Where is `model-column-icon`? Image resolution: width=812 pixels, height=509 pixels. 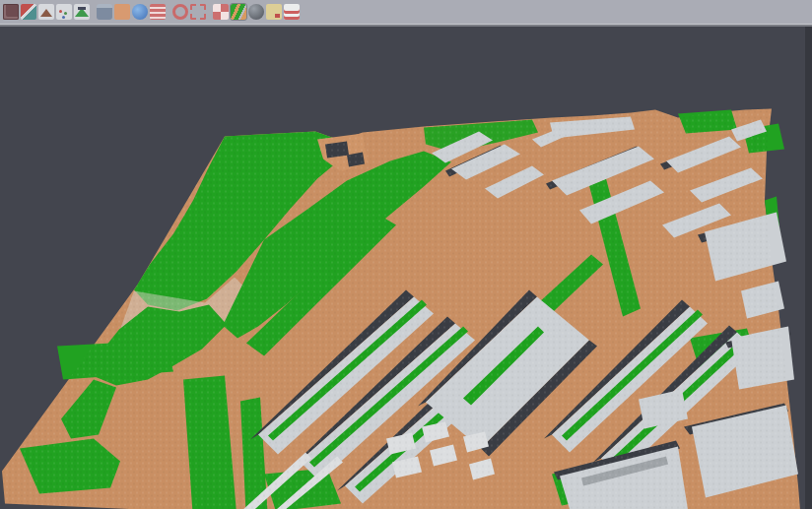 model-column-icon is located at coordinates (104, 12).